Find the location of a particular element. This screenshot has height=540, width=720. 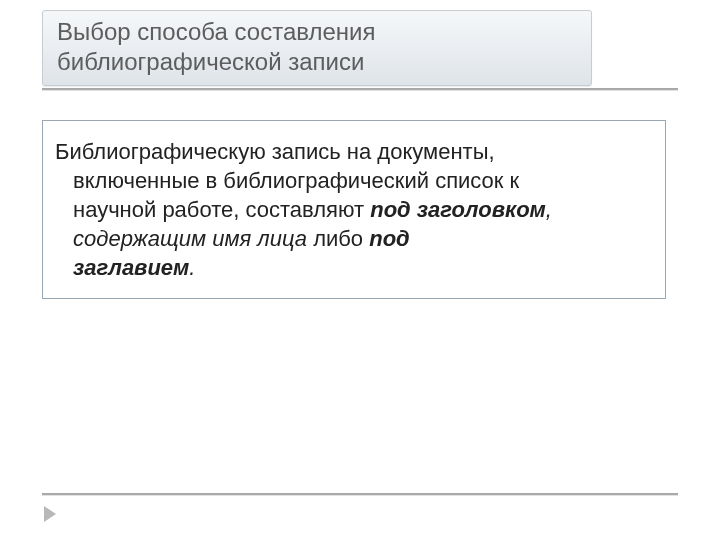

heading-phrase-2a: под is located at coordinates (389, 238).